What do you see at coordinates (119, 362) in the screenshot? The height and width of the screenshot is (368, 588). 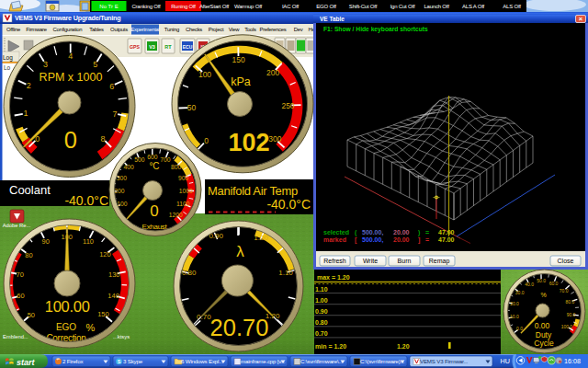 I see `svg-text: S` at bounding box center [119, 362].